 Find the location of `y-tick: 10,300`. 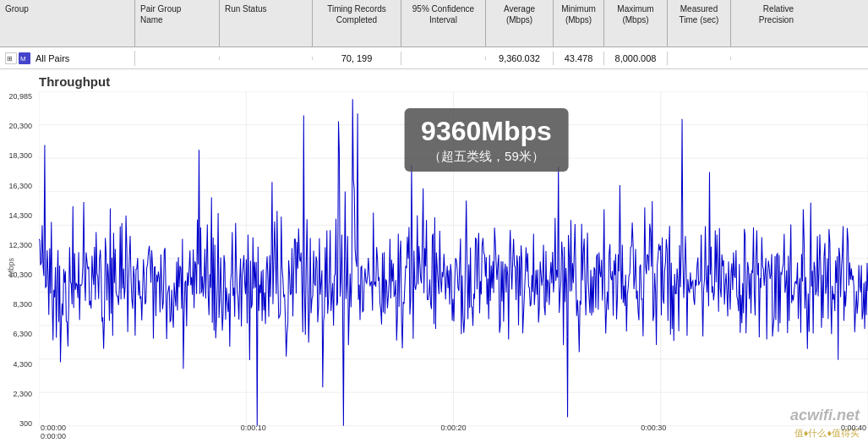

y-tick: 10,300 is located at coordinates (16, 276).